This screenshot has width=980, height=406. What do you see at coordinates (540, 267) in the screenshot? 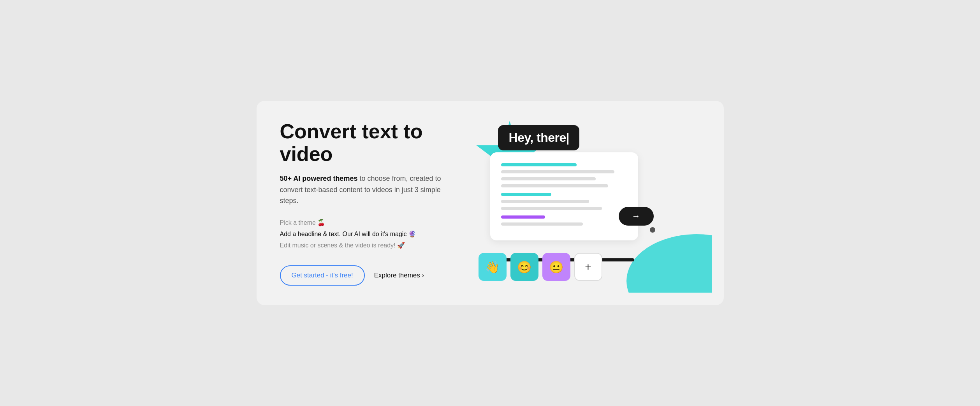
I see `emoji-tiles: 👋 😊 😐 +` at bounding box center [540, 267].